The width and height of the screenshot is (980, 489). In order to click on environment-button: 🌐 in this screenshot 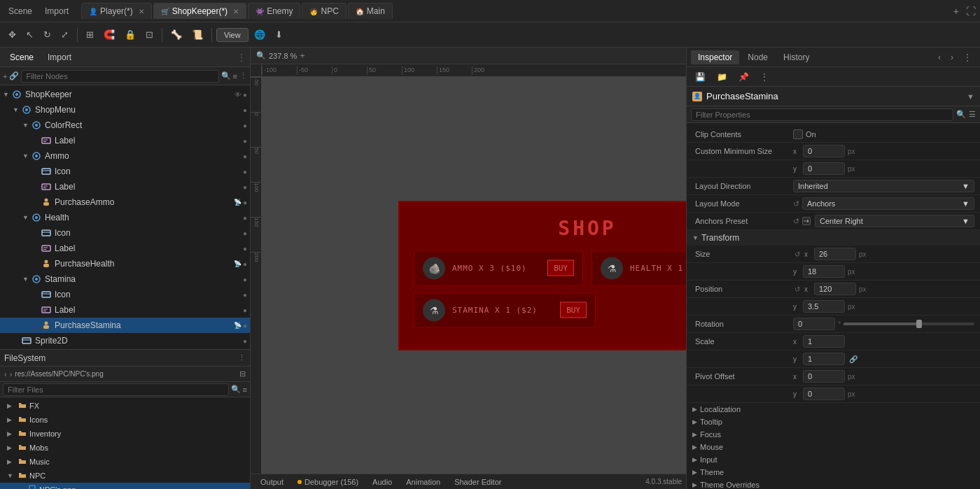, I will do `click(260, 35)`.